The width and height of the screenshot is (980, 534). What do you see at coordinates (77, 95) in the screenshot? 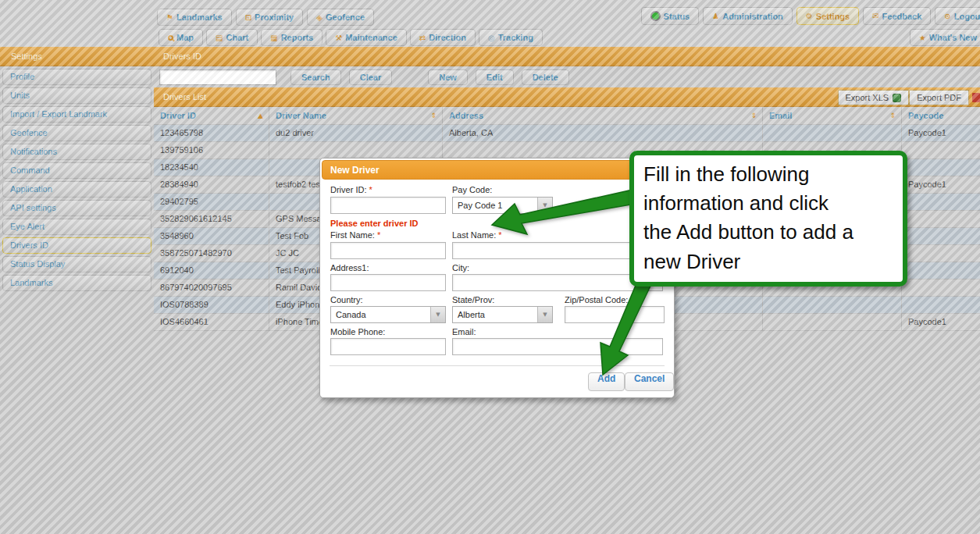
I see `sidebar-item-units: Units` at bounding box center [77, 95].